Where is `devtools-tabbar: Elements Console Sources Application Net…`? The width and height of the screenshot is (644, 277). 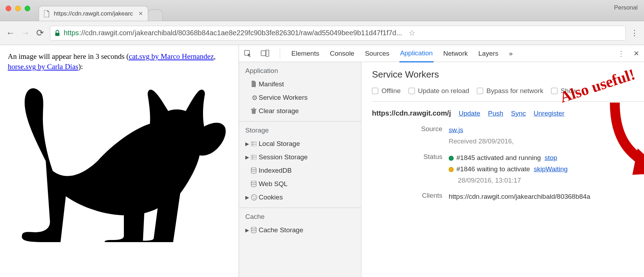 devtools-tabbar: Elements Console Sources Application Net… is located at coordinates (441, 54).